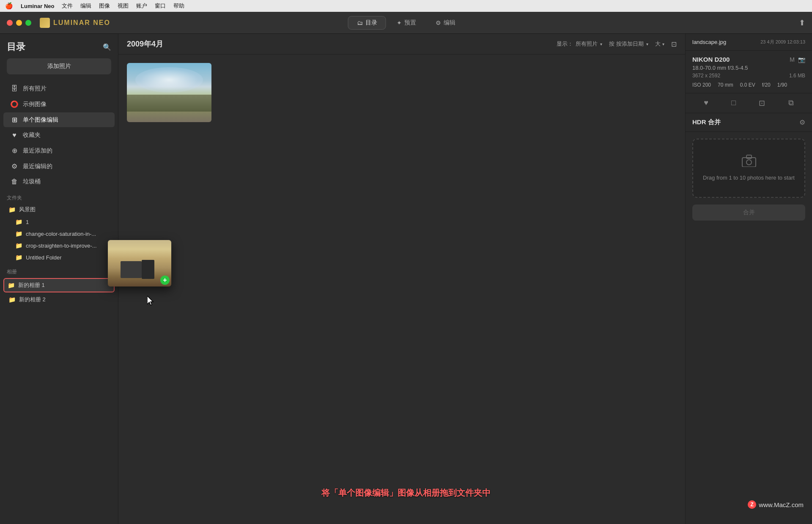  Describe the element at coordinates (797, 76) in the screenshot. I see `file-size: 1.6 MB` at that location.